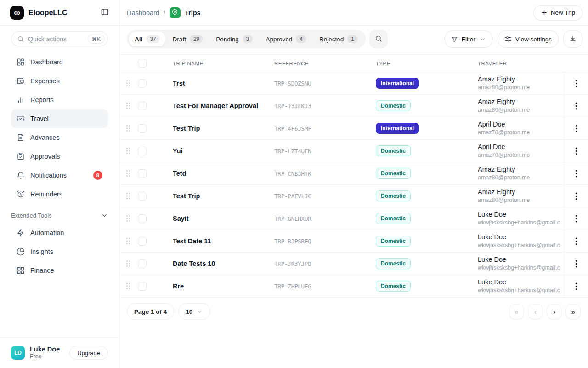  I want to click on traveler-cell: Luke Doewkwjhsksksbg+harkins@gmail.c, so click(521, 263).